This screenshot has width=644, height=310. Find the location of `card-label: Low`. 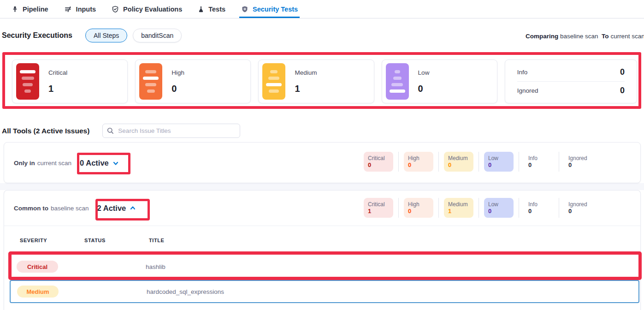

card-label: Low is located at coordinates (424, 73).